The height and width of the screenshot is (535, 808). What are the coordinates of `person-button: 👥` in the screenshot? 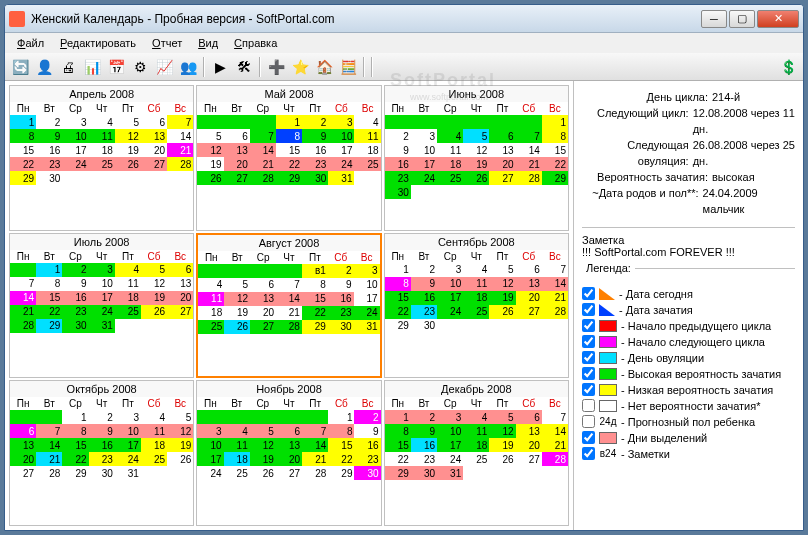 It's located at (188, 67).